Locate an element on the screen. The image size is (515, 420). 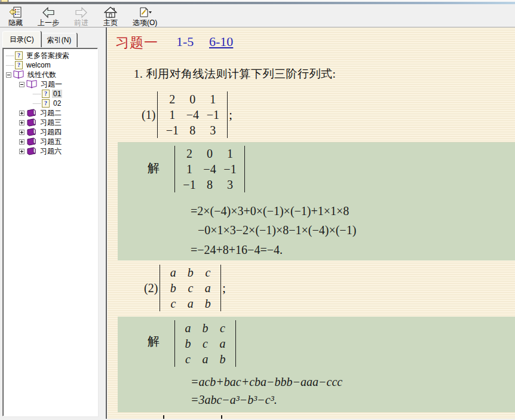
tab-contents: 目录(C) is located at coordinates (22, 39).